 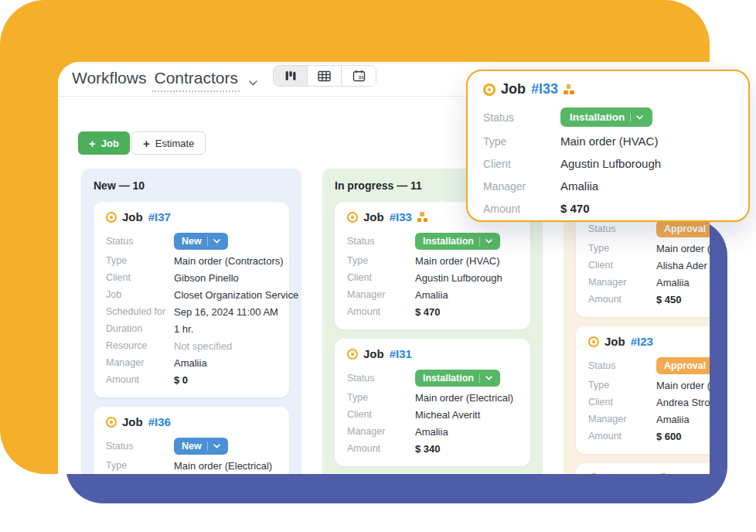 I want to click on kanban-view-button, so click(x=291, y=76).